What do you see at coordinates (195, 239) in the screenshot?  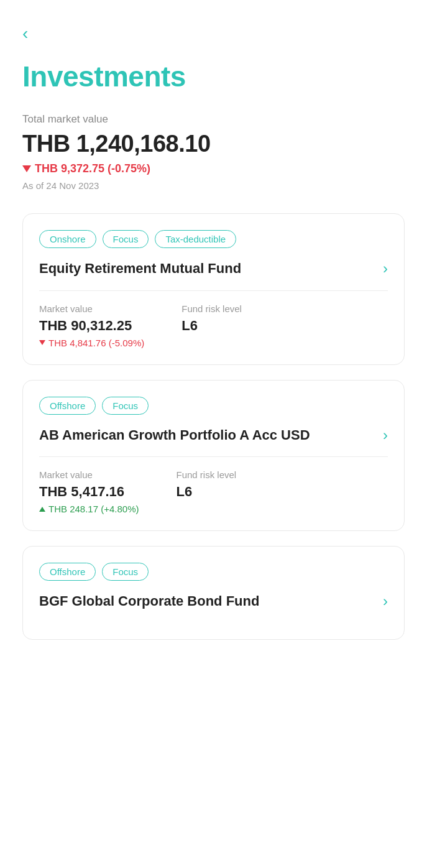 I see `tag-tax-deductible: Tax-deductible` at bounding box center [195, 239].